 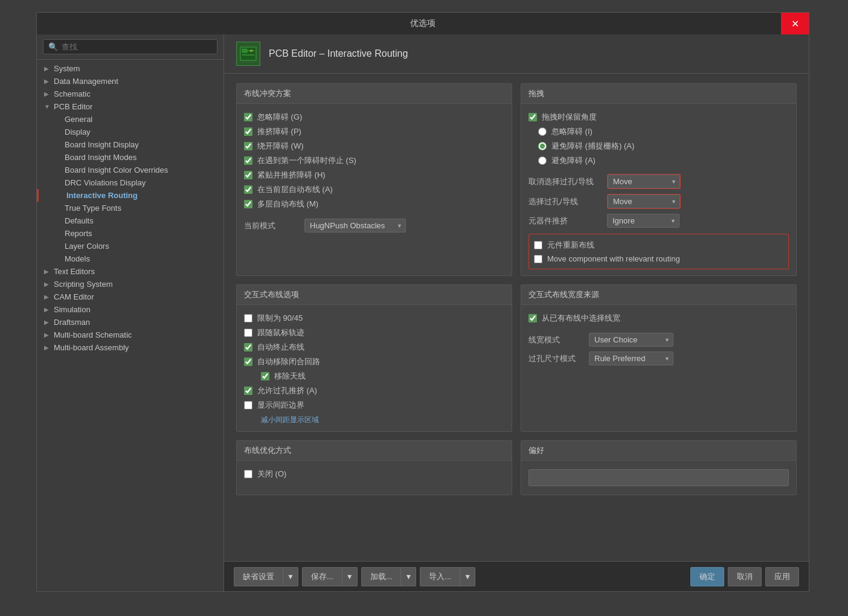 I want to click on checkbox-multi-layer-route-input, so click(x=248, y=204).